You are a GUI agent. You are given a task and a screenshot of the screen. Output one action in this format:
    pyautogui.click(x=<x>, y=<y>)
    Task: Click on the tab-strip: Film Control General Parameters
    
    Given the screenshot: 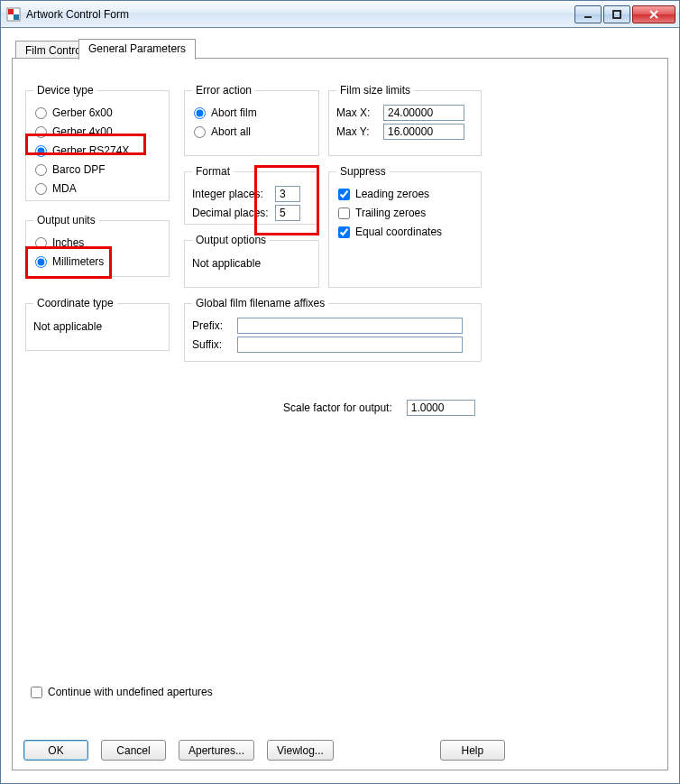 What is the action you would take?
    pyautogui.click(x=340, y=49)
    